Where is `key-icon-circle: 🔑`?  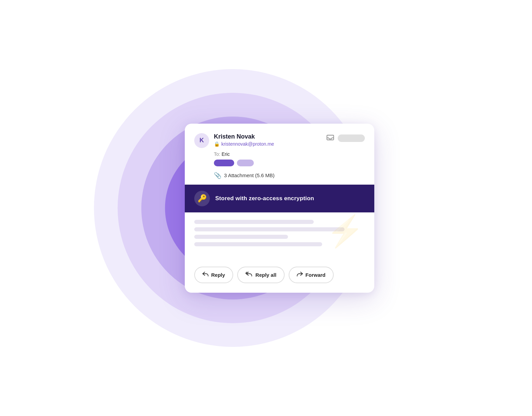
key-icon-circle: 🔑 is located at coordinates (202, 199).